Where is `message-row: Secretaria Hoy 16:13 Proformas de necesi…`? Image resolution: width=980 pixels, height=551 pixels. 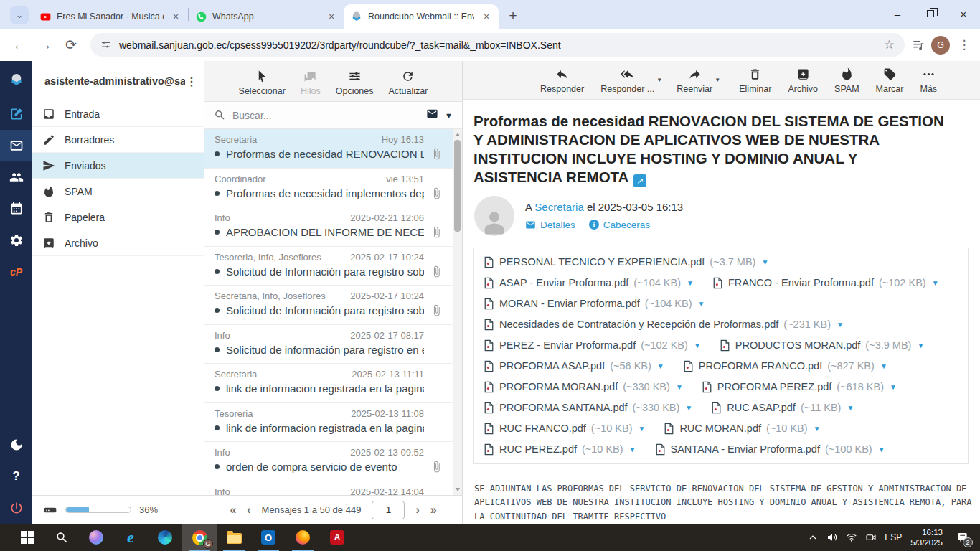
message-row: Secretaria Hoy 16:13 Proformas de necesi… is located at coordinates (329, 149).